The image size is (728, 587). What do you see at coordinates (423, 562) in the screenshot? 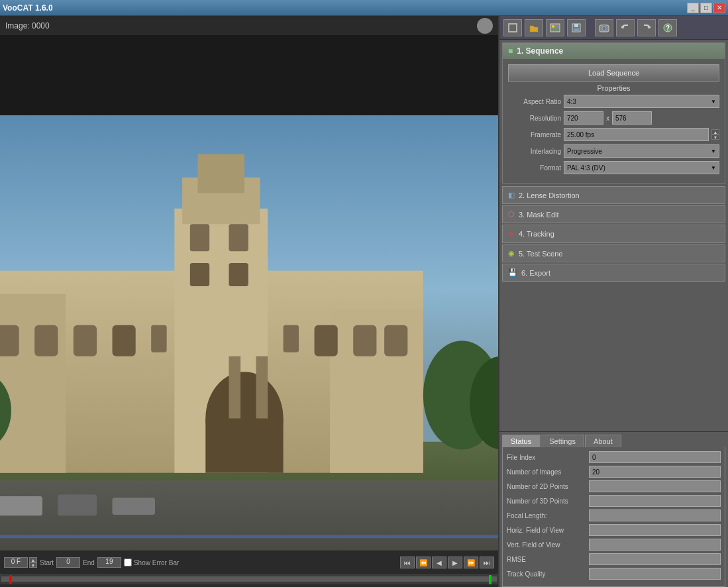
I see `step-back-button: ⏪` at bounding box center [423, 562].